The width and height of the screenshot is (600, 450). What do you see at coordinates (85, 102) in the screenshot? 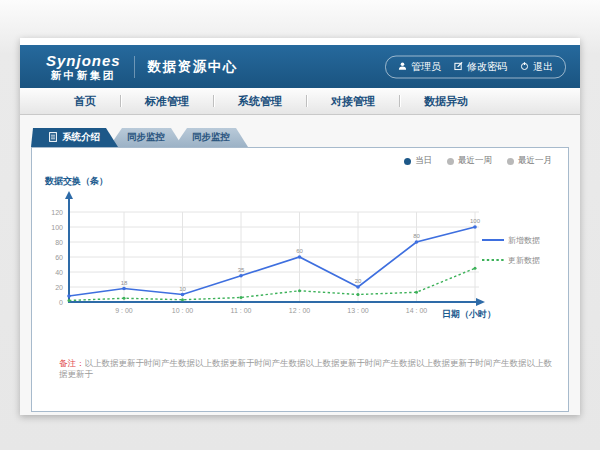
I see `nav-item-home: 首页` at bounding box center [85, 102].